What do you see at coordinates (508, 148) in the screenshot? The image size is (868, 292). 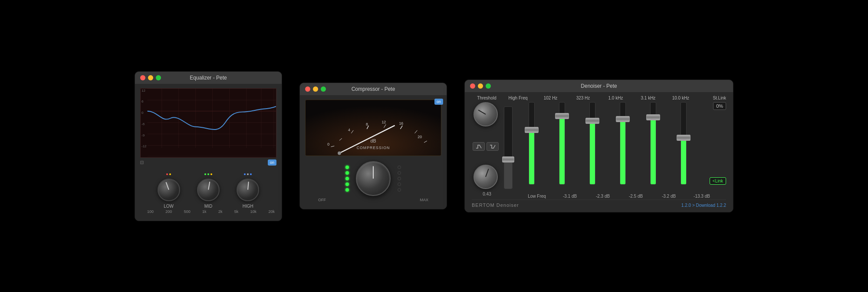 I see `dn-threshold-slider-track` at bounding box center [508, 148].